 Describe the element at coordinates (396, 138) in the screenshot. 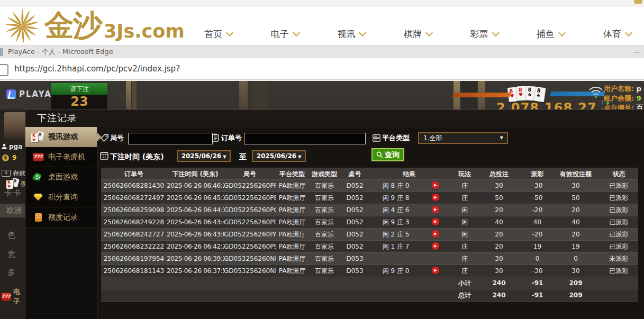

I see `platform-type-label: 平台类型` at that location.